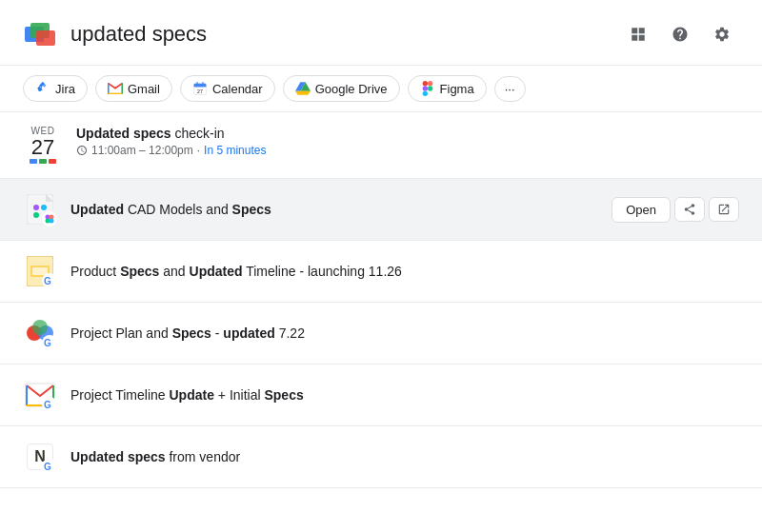 The image size is (762, 532). Describe the element at coordinates (50, 466) in the screenshot. I see `google-badge-5: G` at that location.